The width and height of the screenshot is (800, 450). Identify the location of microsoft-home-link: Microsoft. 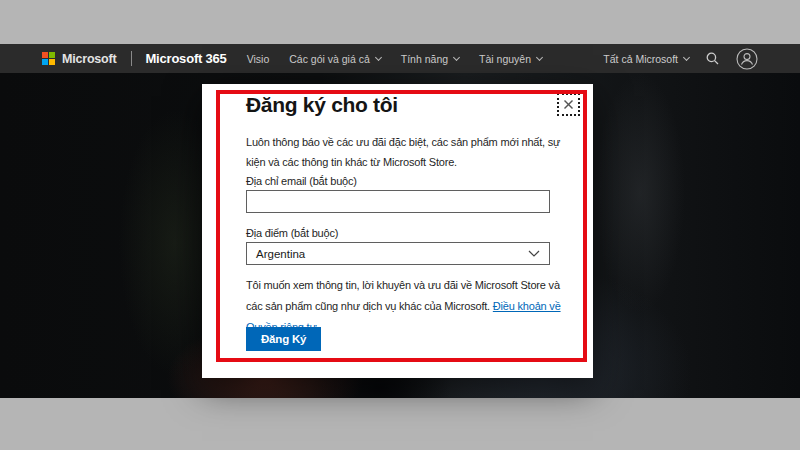
(79, 59).